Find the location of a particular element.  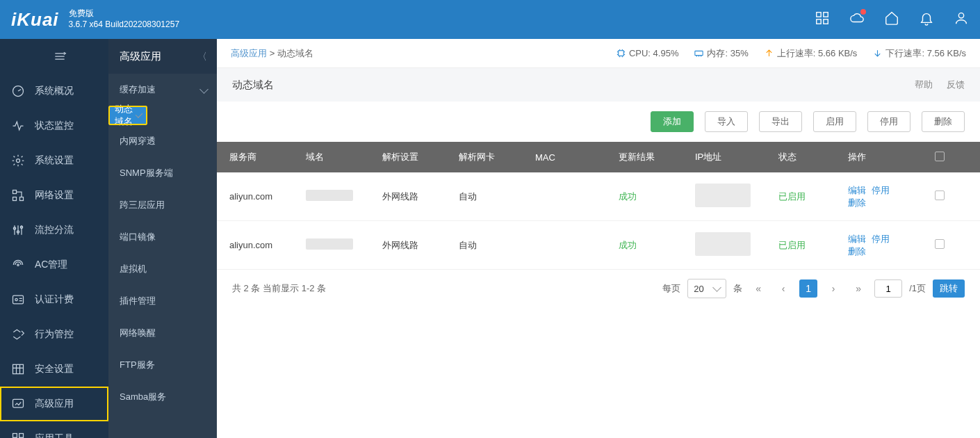

add-button: 添加 is located at coordinates (672, 122).